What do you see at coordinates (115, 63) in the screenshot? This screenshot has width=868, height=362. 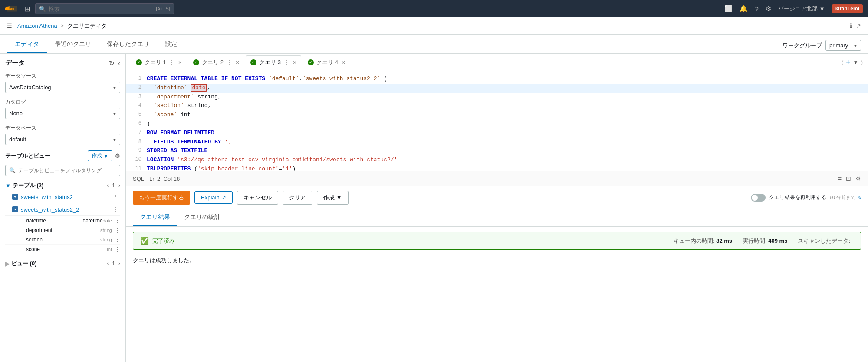 I see `sidebar-icons: ↻ ‹` at bounding box center [115, 63].